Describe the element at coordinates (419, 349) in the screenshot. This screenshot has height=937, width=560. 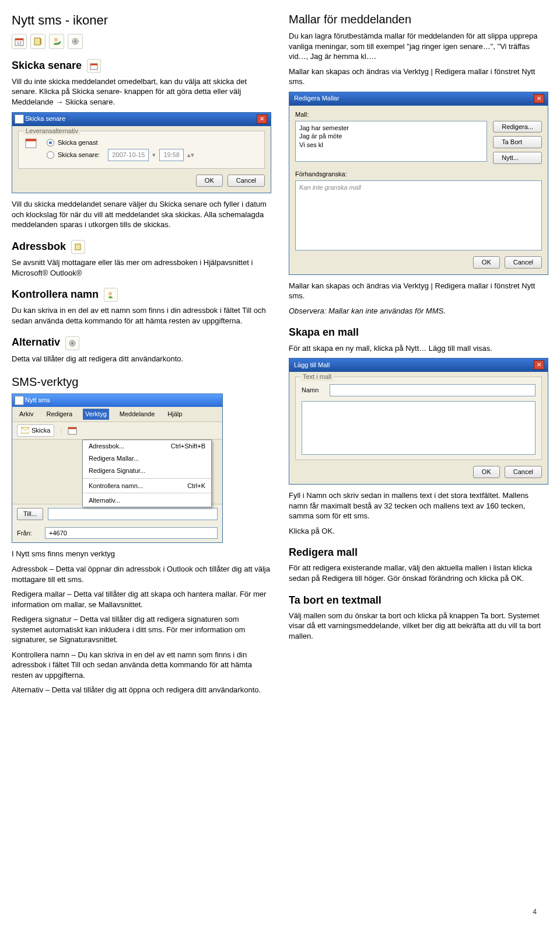
I see `skapa-mall-text: För att skapa en ny mall, klicka på Nytt…` at that location.